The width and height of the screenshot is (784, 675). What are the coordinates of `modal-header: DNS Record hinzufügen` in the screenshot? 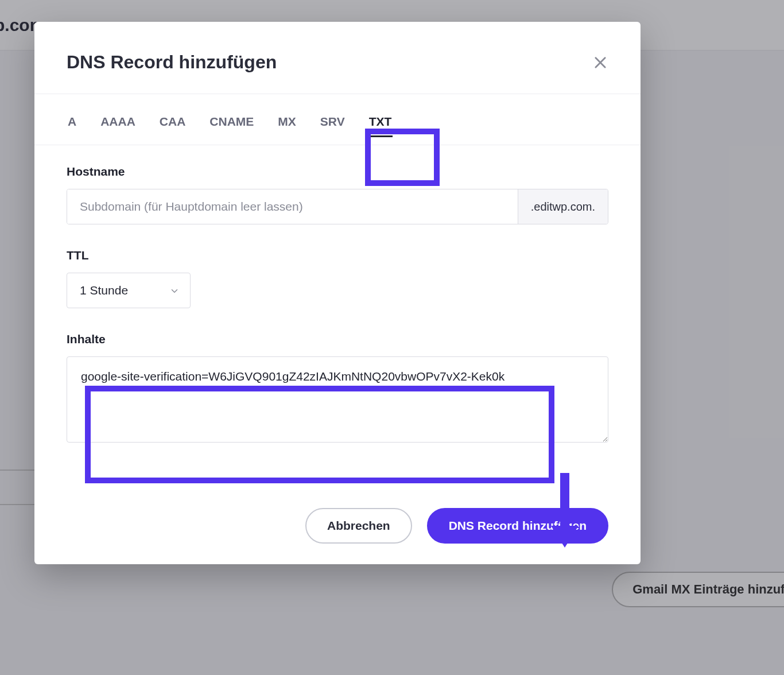 It's located at (337, 57).